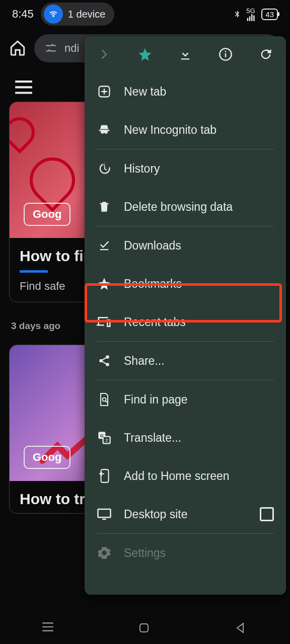 The width and height of the screenshot is (290, 644). Describe the element at coordinates (185, 130) in the screenshot. I see `menu-item-incognito: New Incognito tab` at that location.